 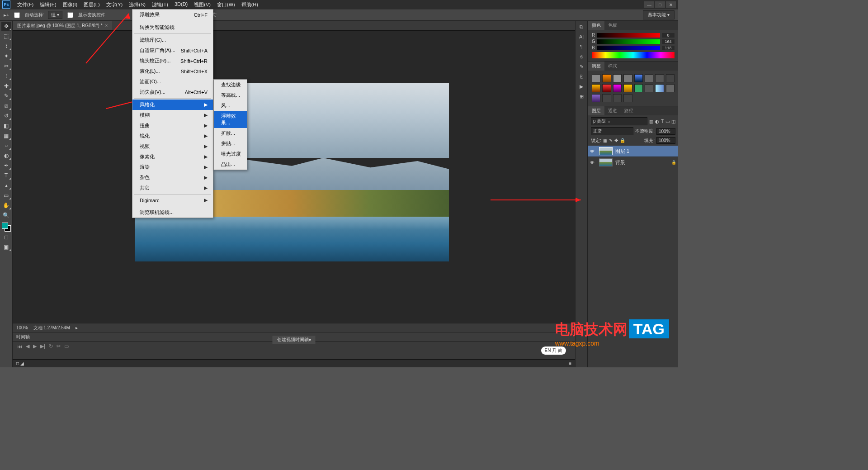 What do you see at coordinates (607, 88) in the screenshot?
I see `adj-channel-mixer` at bounding box center [607, 88].